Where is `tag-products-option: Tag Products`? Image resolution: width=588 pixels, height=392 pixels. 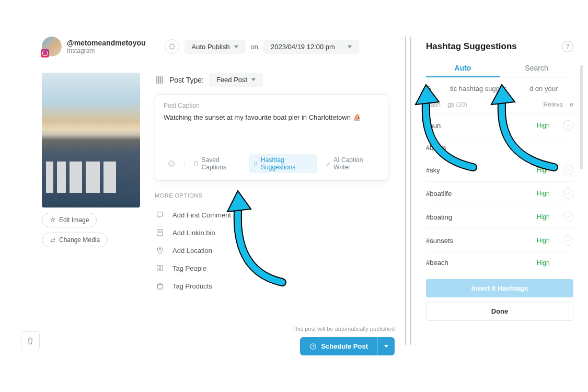
tag-products-option: Tag Products is located at coordinates (272, 286).